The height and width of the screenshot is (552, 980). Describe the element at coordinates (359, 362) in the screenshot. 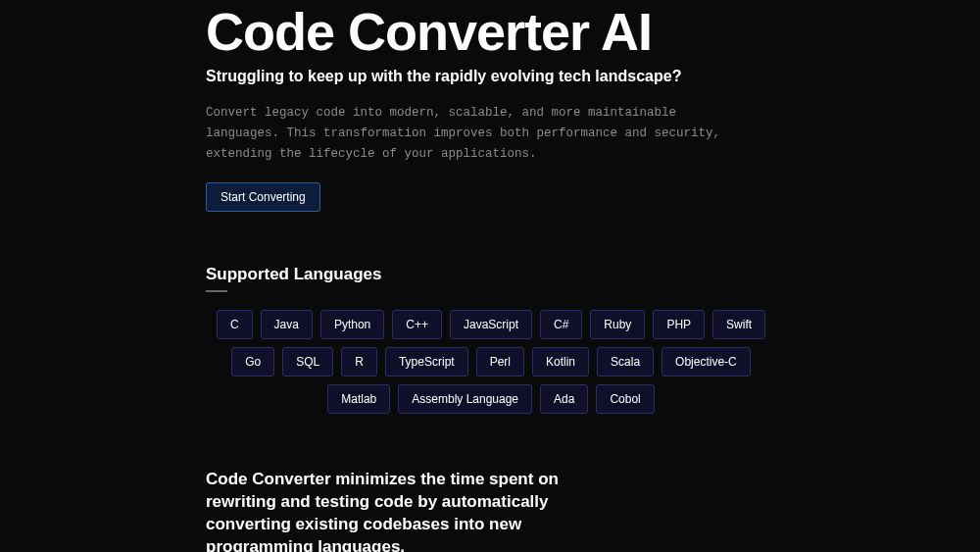

I see `language-chip: R` at that location.